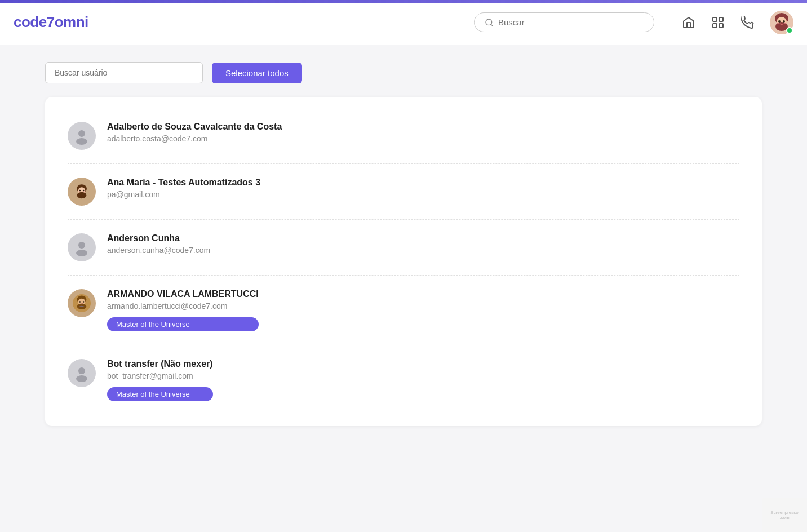 The width and height of the screenshot is (807, 532). I want to click on user-email: adalberto.costa@code7.com, so click(194, 139).